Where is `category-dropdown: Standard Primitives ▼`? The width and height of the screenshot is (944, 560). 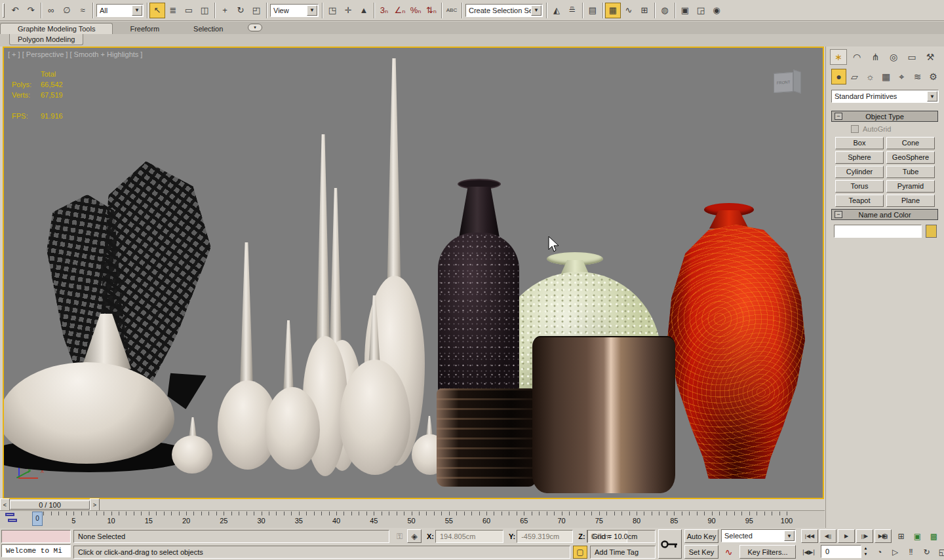 category-dropdown: Standard Primitives ▼ is located at coordinates (885, 96).